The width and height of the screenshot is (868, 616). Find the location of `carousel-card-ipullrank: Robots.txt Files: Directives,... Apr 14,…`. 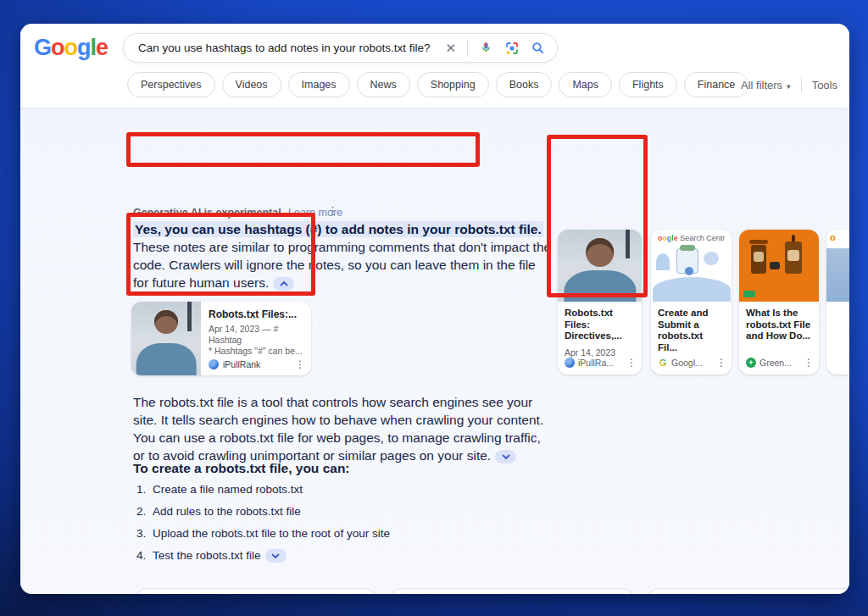

carousel-card-ipullrank: Robots.txt Files: Directives,... Apr 14,… is located at coordinates (600, 302).